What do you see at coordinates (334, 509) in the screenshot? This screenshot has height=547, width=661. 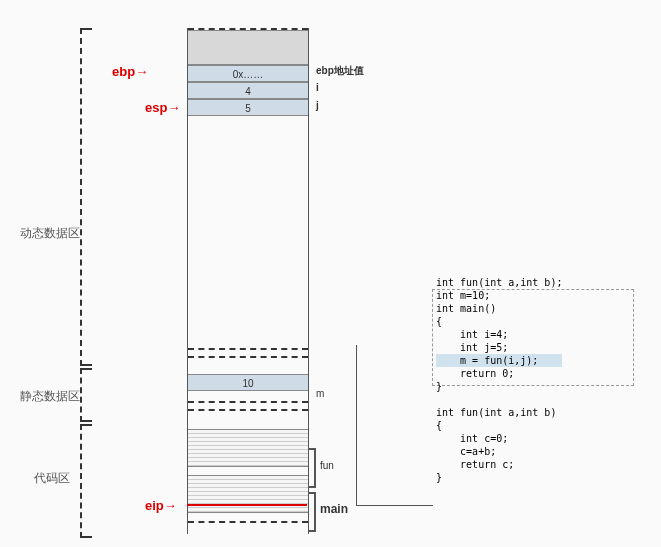 I see `label-main: main` at bounding box center [334, 509].